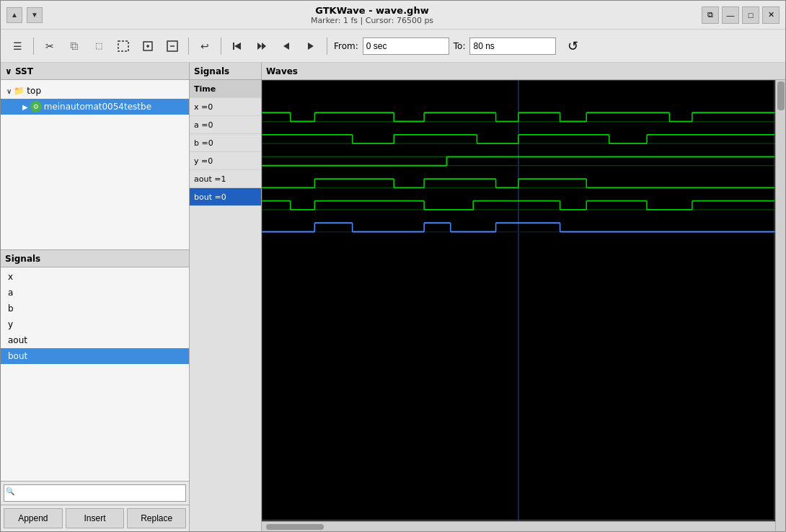  What do you see at coordinates (95, 493) in the screenshot?
I see `search-input` at bounding box center [95, 493].